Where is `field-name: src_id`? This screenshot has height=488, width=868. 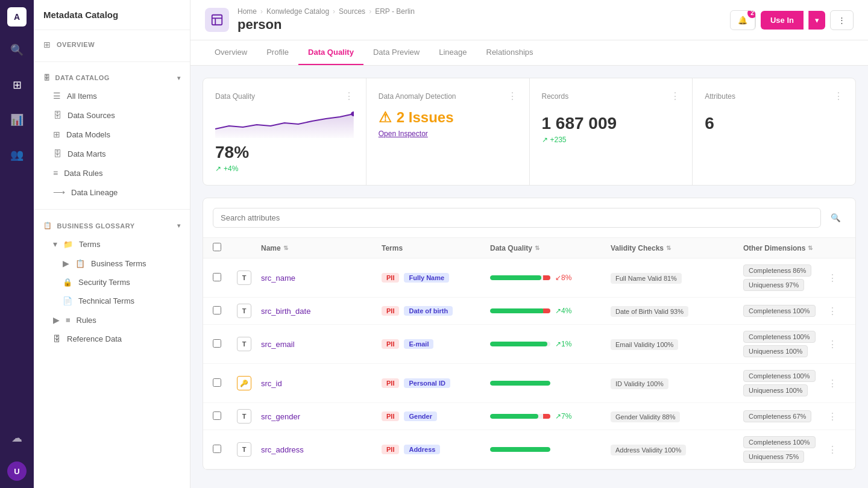 field-name: src_id is located at coordinates (271, 383).